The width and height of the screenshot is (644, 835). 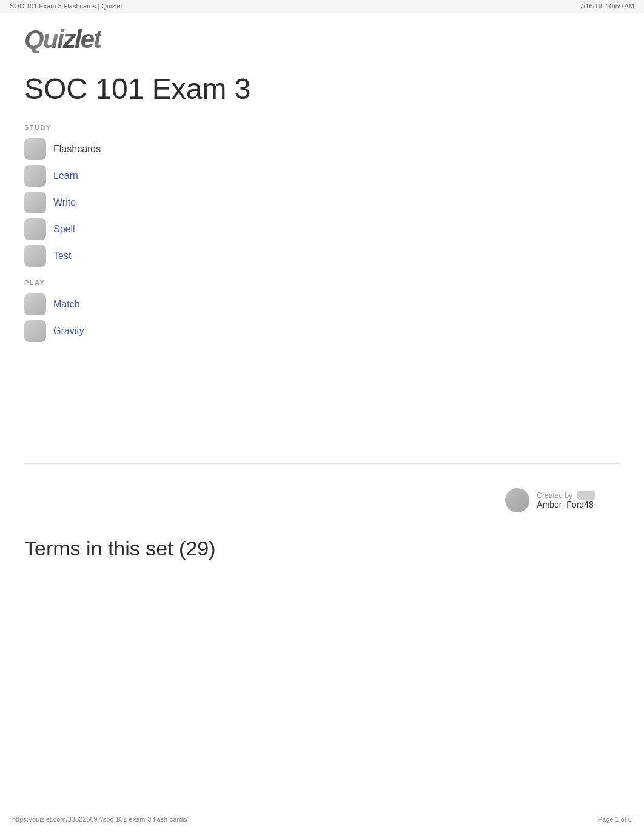 What do you see at coordinates (322, 819) in the screenshot?
I see `footer: https://quizlet.com/338225697/soc-101-ex…` at bounding box center [322, 819].